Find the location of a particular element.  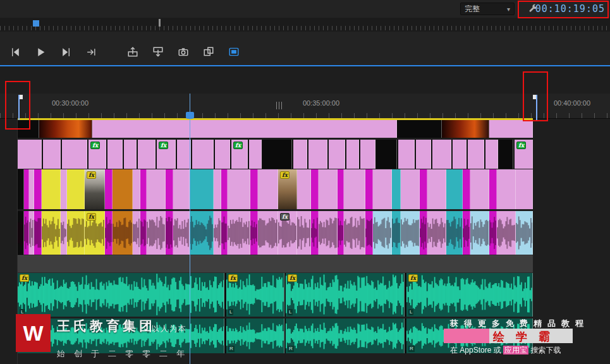

monitor-scrubber-bar is located at coordinates (305, 25).